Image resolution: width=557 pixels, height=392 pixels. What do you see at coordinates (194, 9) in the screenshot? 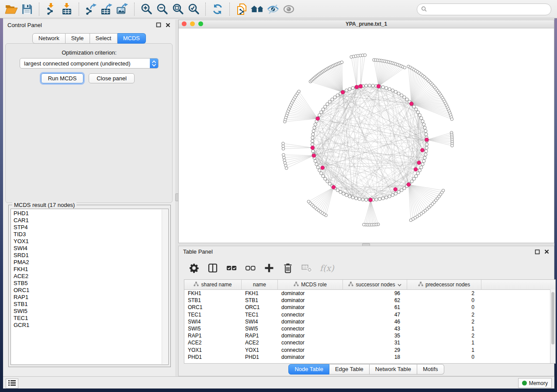
I see `zoom-selected-icon` at bounding box center [194, 9].